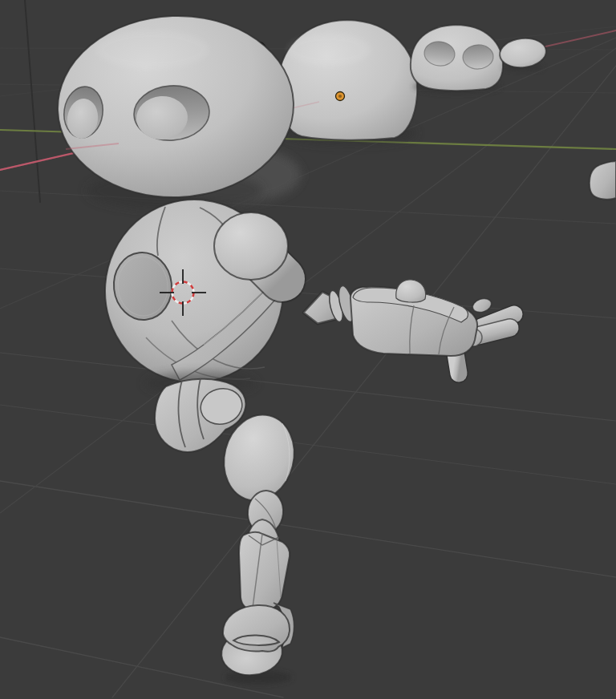 The width and height of the screenshot is (616, 699). I want to click on origin-dot-center, so click(340, 96).